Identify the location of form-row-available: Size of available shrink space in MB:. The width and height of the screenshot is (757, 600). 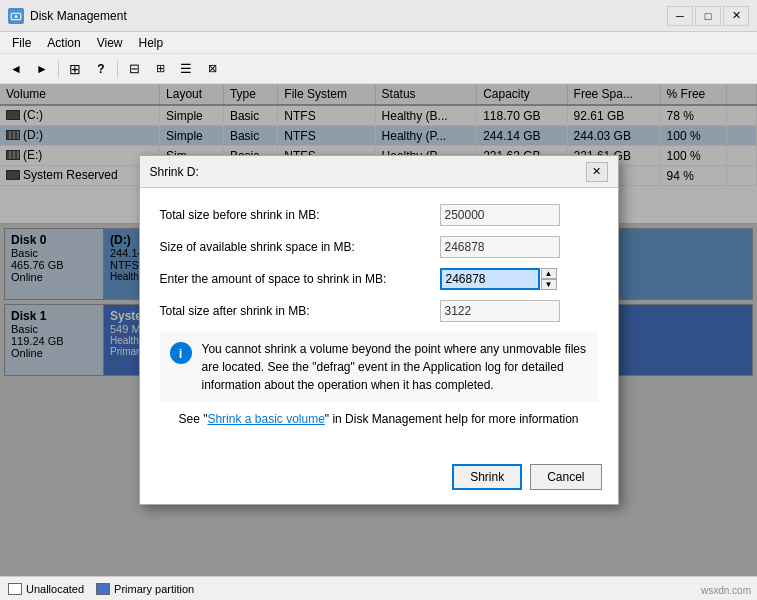
(379, 247).